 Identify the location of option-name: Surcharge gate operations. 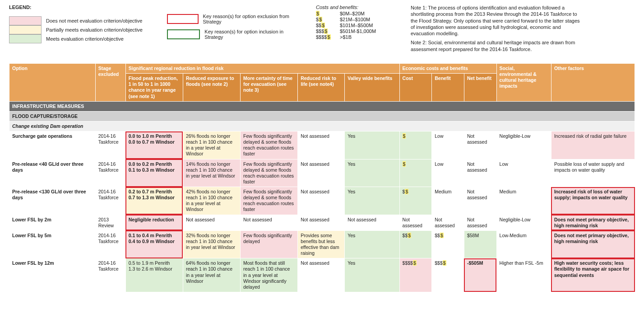
(52, 145).